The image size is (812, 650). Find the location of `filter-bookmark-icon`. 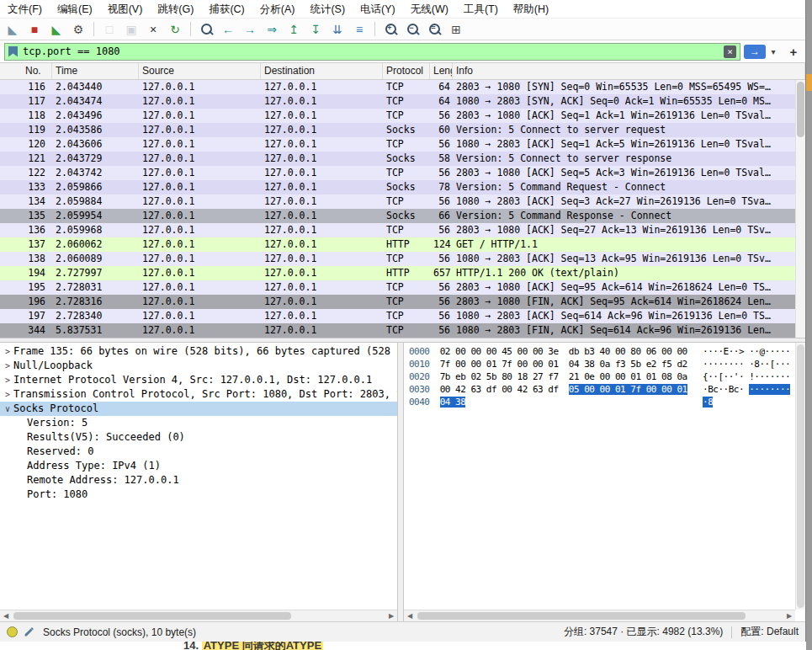

filter-bookmark-icon is located at coordinates (13, 52).